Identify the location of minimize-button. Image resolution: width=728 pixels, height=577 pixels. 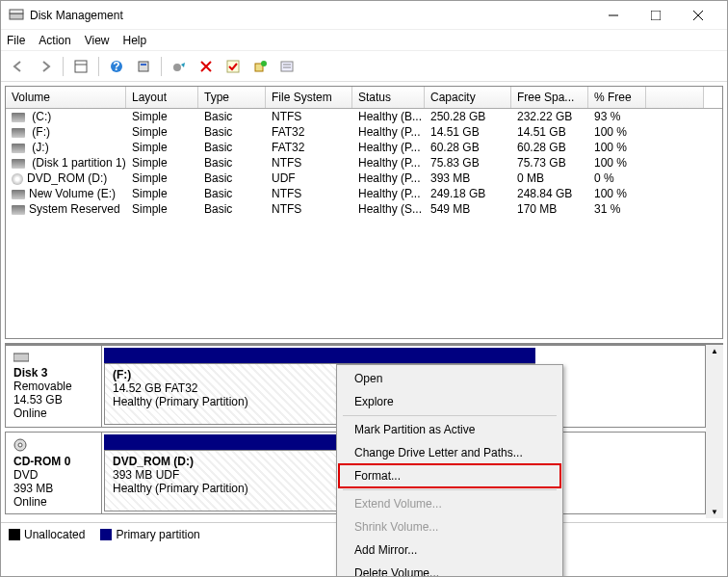
(613, 15).